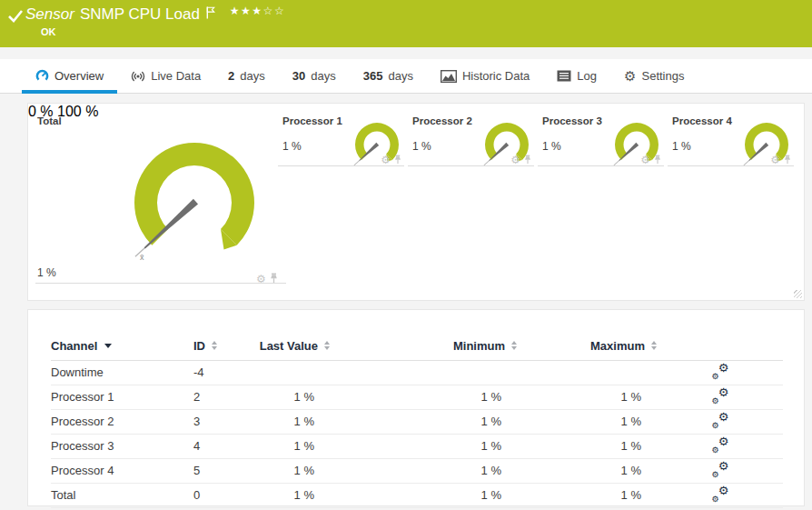 The image size is (812, 510). What do you see at coordinates (312, 121) in the screenshot?
I see `gauge-title: Processor 1` at bounding box center [312, 121].